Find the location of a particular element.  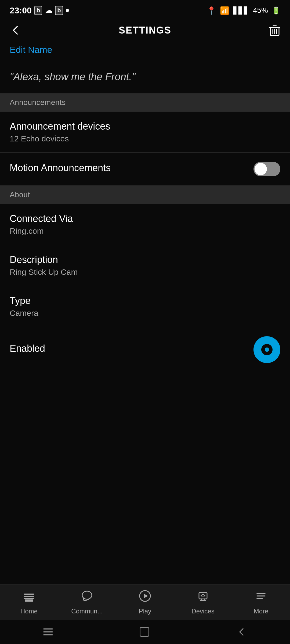

motion-announcements-toggle is located at coordinates (267, 169).